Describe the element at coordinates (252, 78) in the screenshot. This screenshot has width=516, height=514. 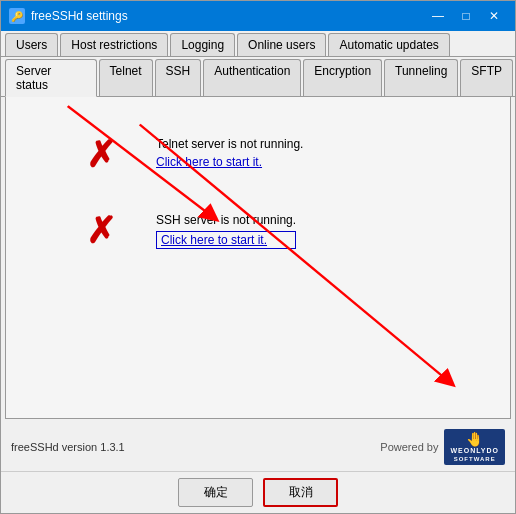
I see `tab-authentication: Authentication` at that location.